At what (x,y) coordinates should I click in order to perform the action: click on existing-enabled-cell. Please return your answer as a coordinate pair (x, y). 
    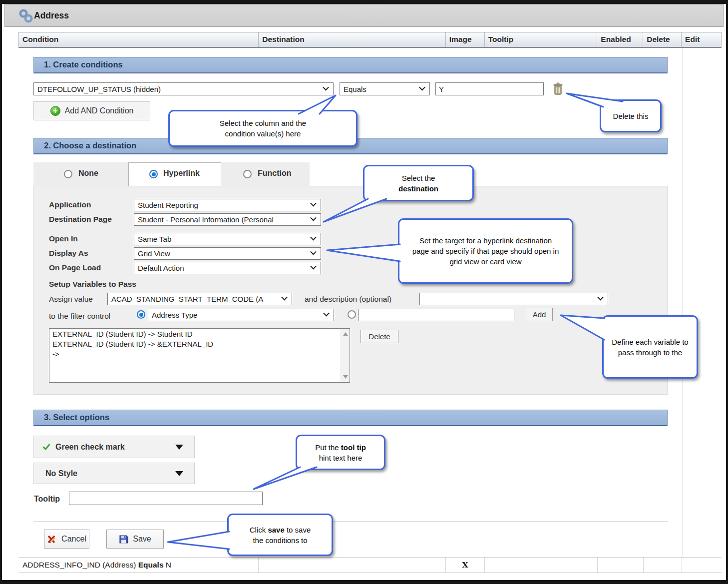
    Looking at the image, I should click on (621, 565).